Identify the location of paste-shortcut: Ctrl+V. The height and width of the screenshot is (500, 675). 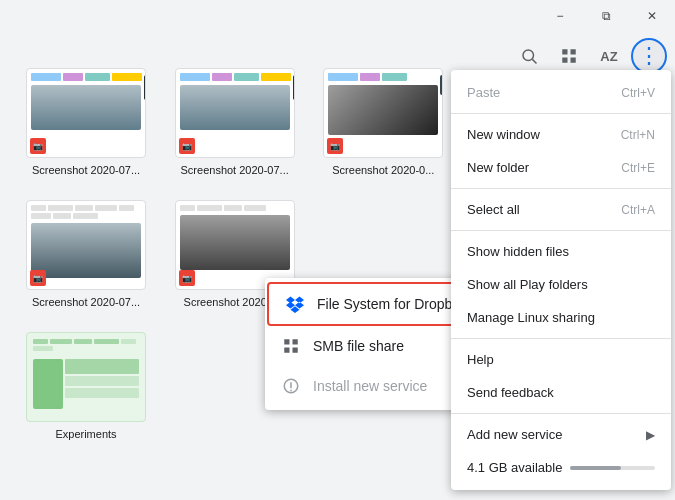
(638, 93).